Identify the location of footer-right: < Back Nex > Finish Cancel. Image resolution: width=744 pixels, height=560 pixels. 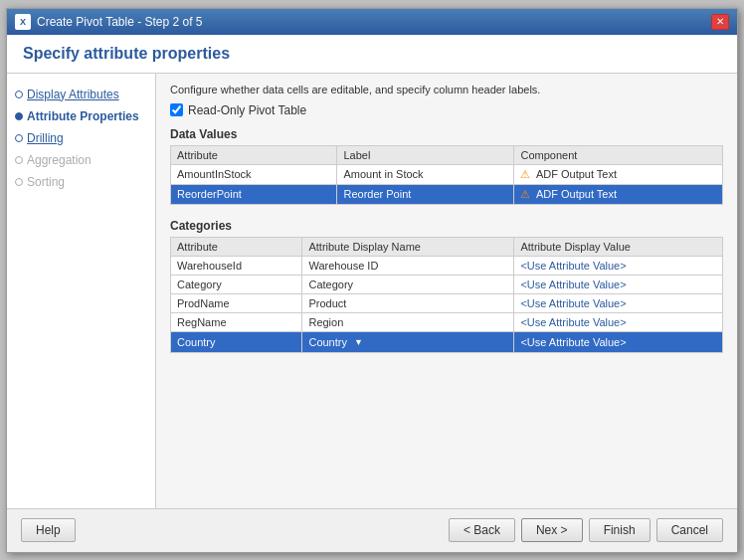
(586, 530).